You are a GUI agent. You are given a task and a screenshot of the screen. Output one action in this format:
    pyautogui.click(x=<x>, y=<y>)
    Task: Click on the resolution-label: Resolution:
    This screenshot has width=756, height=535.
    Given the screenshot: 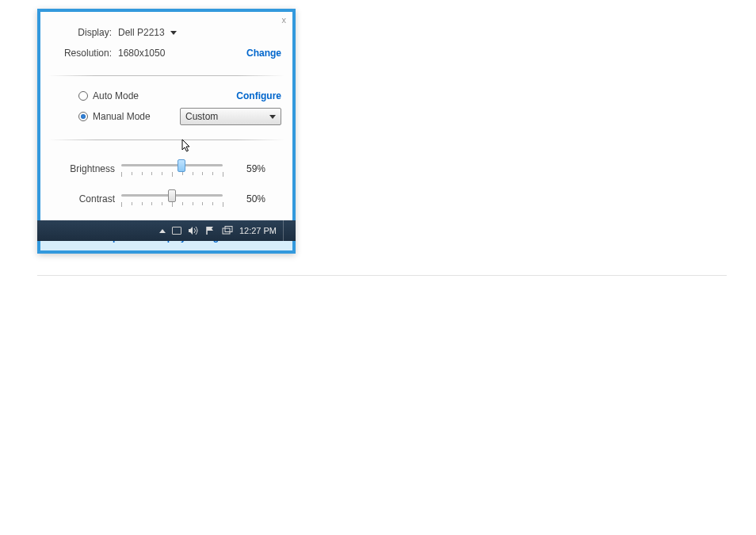 What is the action you would take?
    pyautogui.click(x=85, y=53)
    